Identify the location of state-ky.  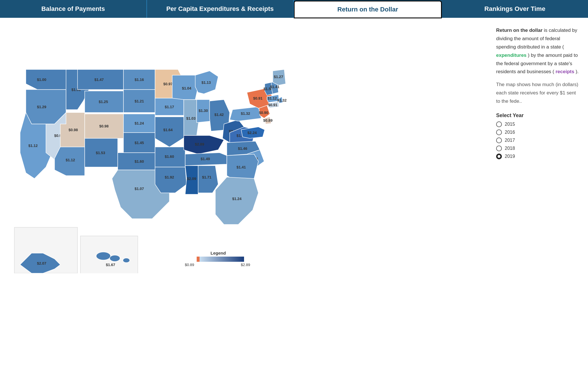
(204, 145).